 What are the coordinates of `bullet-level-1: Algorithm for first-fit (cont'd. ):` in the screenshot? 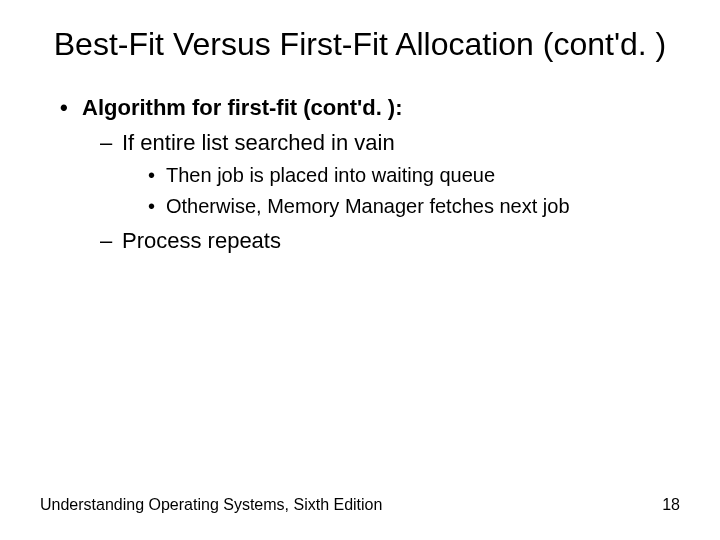 It's located at (370, 108).